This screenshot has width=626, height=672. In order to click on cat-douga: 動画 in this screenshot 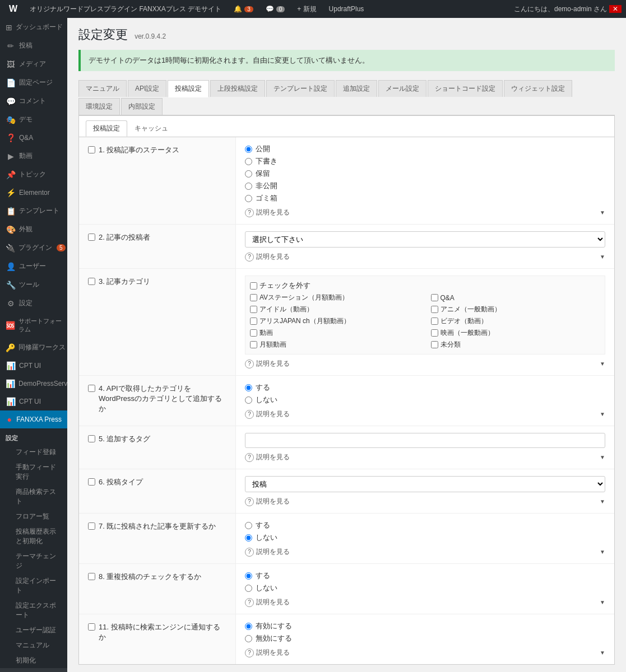, I will do `click(335, 333)`.